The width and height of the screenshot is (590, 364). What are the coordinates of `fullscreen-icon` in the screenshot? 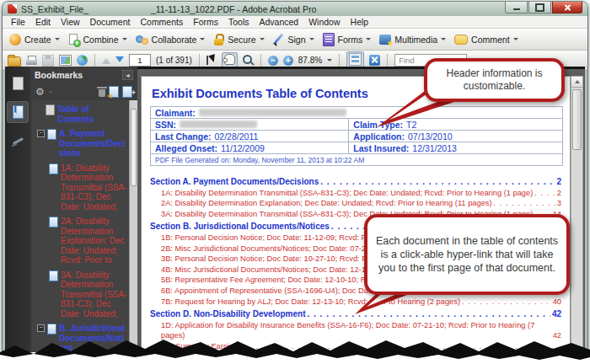 It's located at (374, 61).